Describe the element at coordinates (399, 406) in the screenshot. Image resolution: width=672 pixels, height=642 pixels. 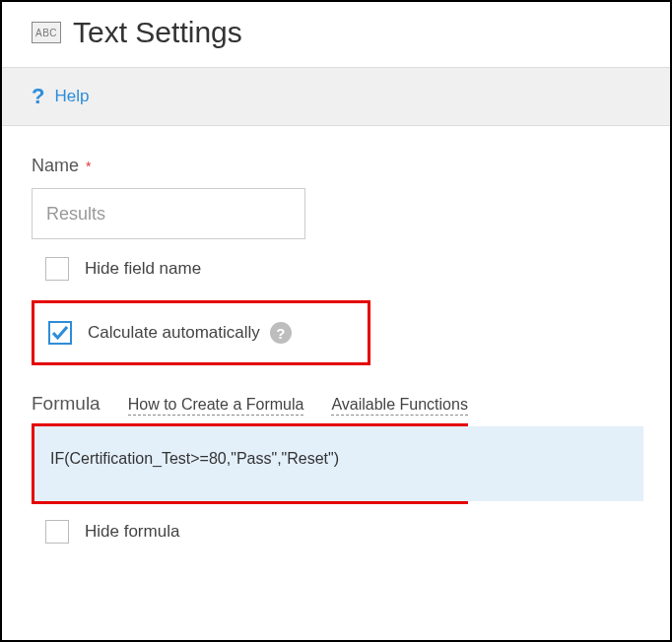
I see `functions-link: Available Functions` at that location.